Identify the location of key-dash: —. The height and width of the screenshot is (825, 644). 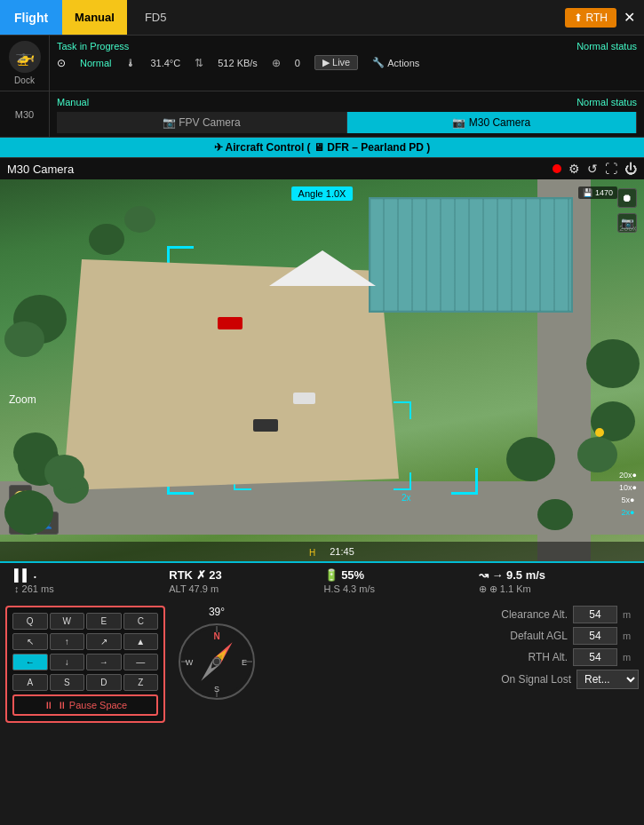
(141, 662).